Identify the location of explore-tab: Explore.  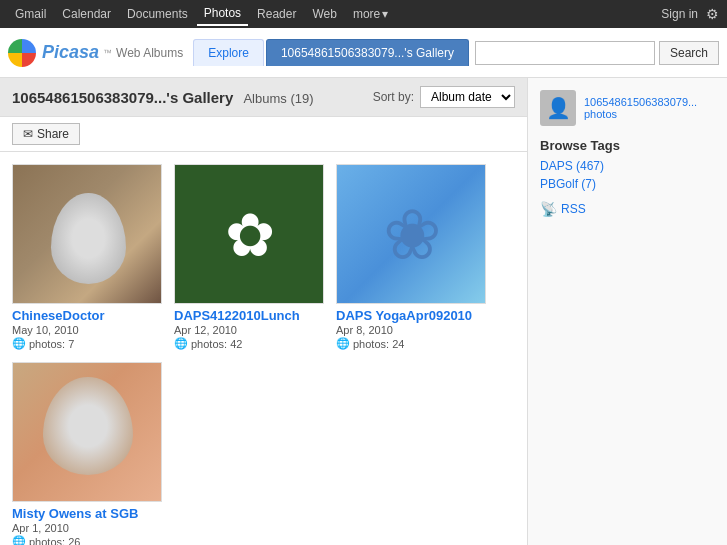
(228, 52).